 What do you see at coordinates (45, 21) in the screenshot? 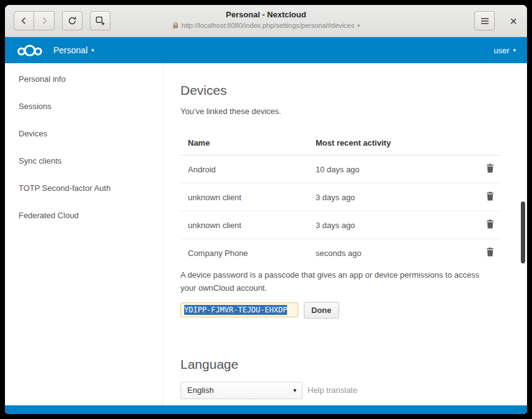
I see `forward-icon` at bounding box center [45, 21].